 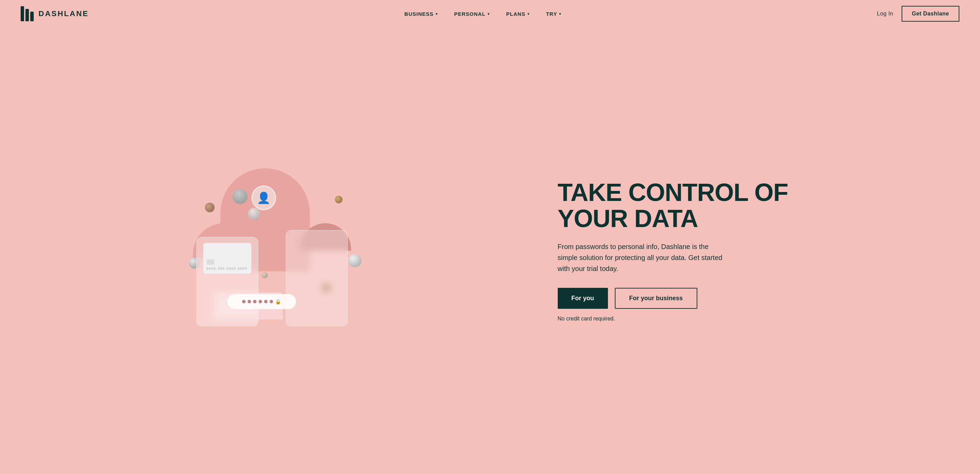 I want to click on card-chip, so click(x=210, y=262).